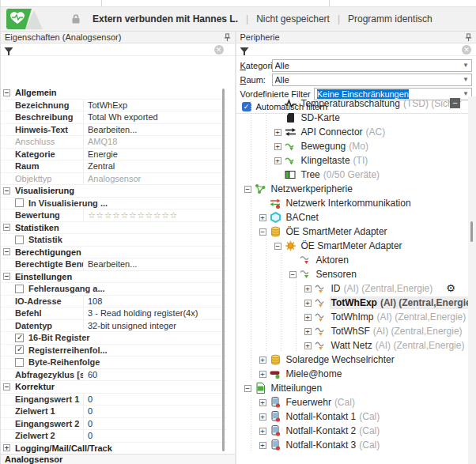  Describe the element at coordinates (223, 270) in the screenshot. I see `properties-scrollbar` at that location.